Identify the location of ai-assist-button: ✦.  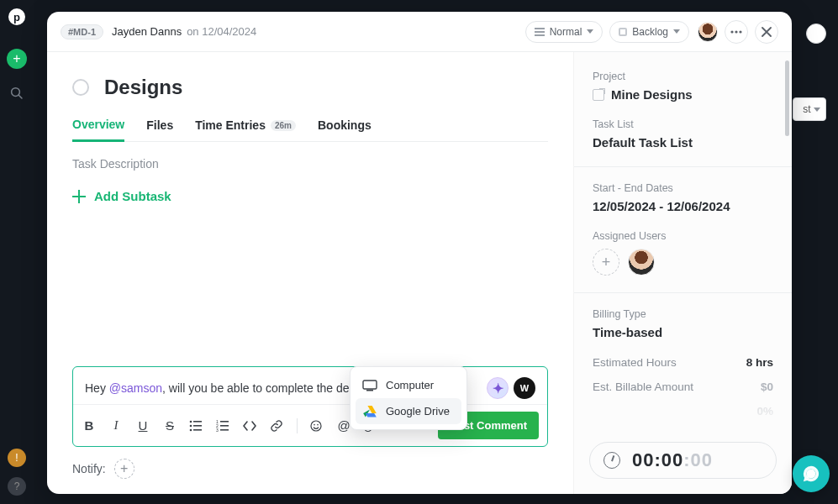
(498, 388).